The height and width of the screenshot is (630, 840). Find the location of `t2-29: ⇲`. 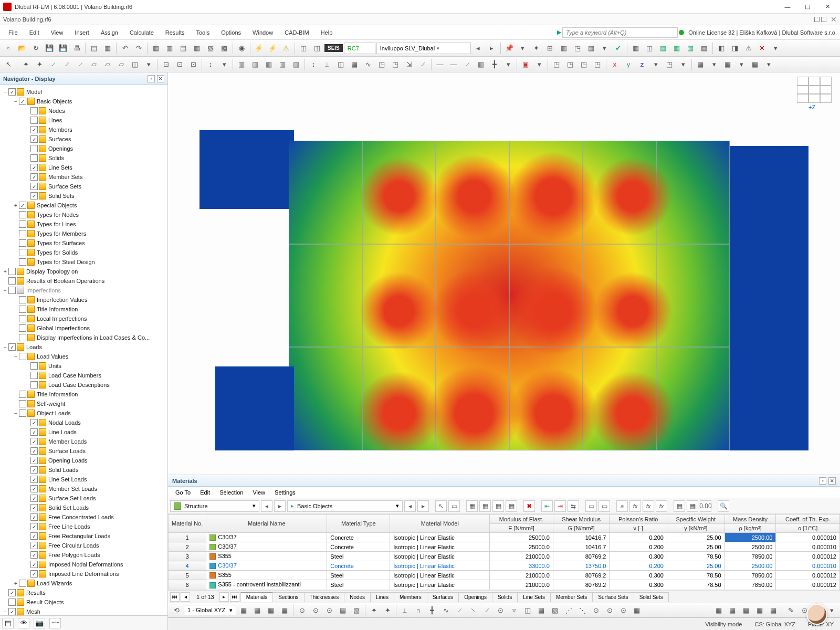

t2-29: ⇲ is located at coordinates (409, 65).